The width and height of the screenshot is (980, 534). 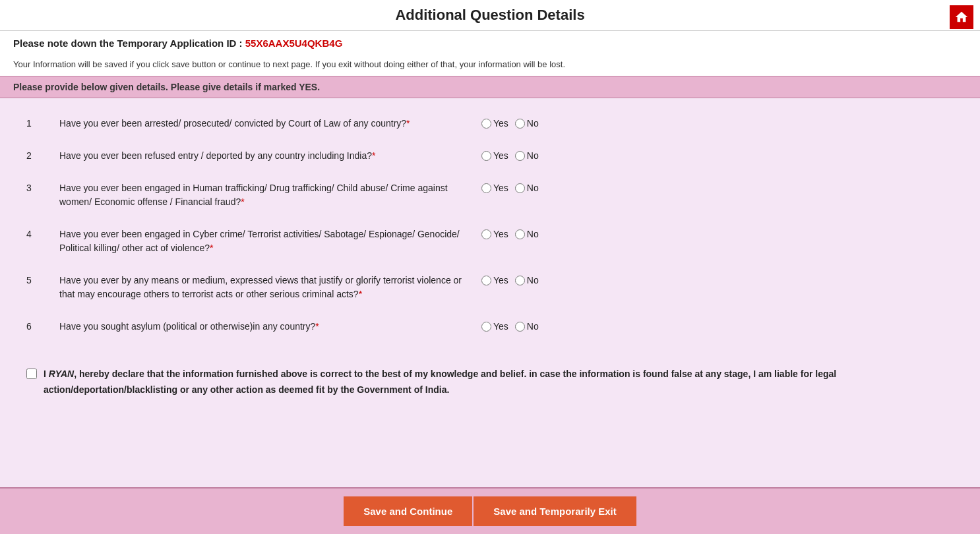 What do you see at coordinates (490, 382) in the screenshot?
I see `declaration-text: I RYAN, hereby declare that the informat…` at bounding box center [490, 382].